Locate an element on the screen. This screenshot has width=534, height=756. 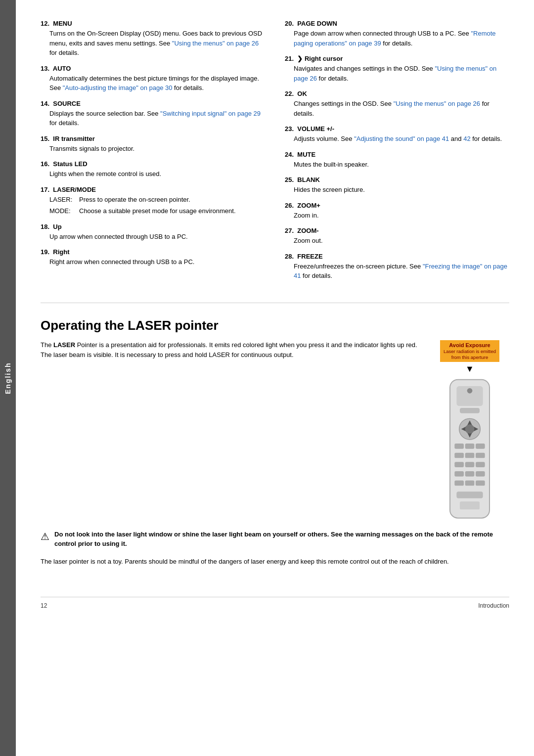
item-20-label: PAGE DOWN is located at coordinates (317, 24).